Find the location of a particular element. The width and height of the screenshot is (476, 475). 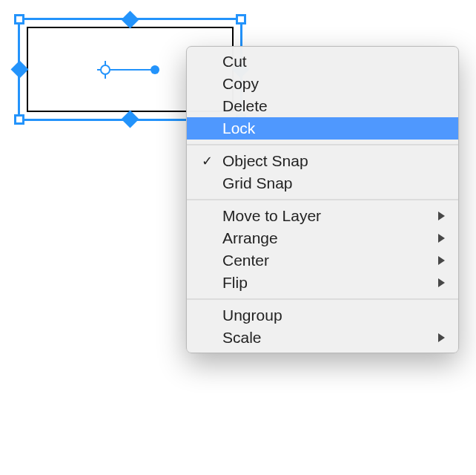

menu-item-copy: Copy is located at coordinates (323, 84).